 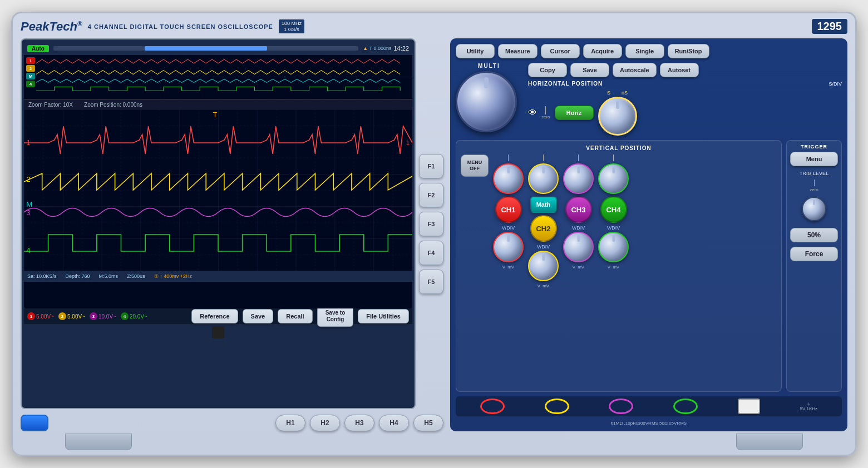 I want to click on ch2-probe-connector, so click(x=557, y=406).